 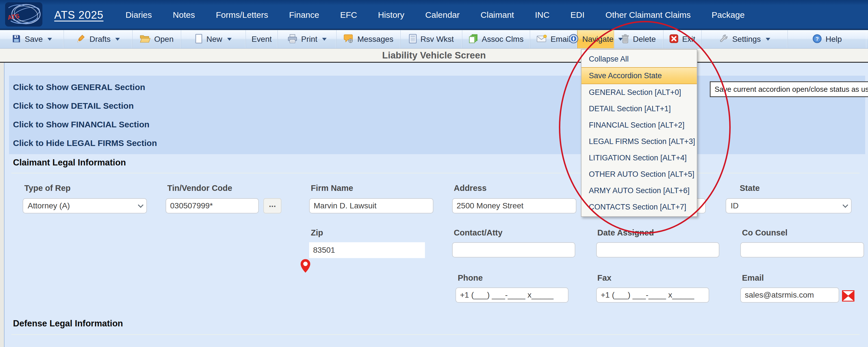 What do you see at coordinates (578, 15) in the screenshot?
I see `nav-item-edi: EDI` at bounding box center [578, 15].